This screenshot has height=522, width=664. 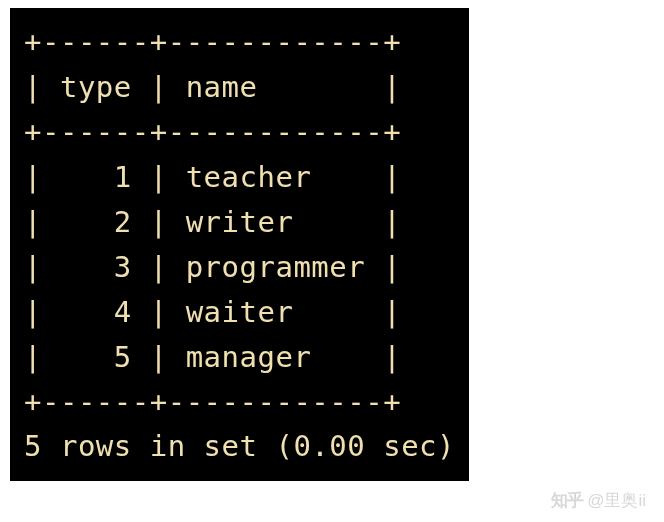 What do you see at coordinates (567, 500) in the screenshot?
I see `zhihu-logo: 知乎` at bounding box center [567, 500].